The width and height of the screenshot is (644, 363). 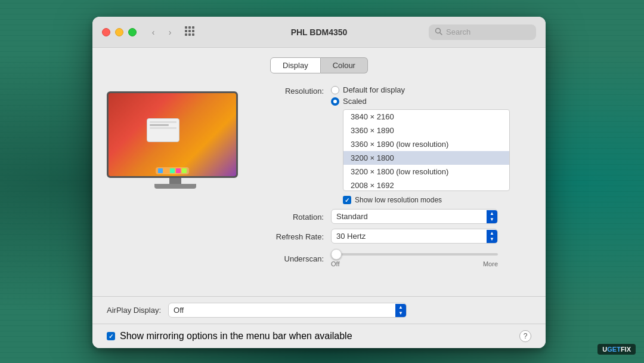 I want to click on underscan-label: Underscan:, so click(x=291, y=258).